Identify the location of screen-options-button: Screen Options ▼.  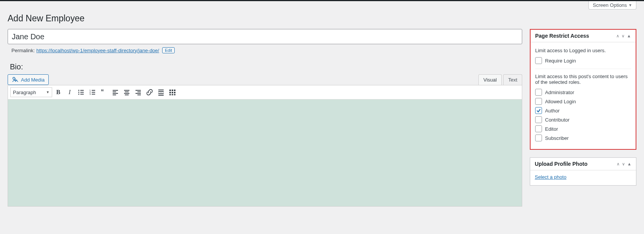
(612, 5).